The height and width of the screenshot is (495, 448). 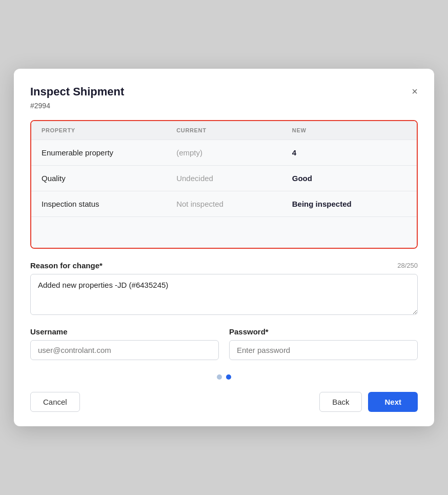 I want to click on cell-property: Enumerable property, so click(x=98, y=153).